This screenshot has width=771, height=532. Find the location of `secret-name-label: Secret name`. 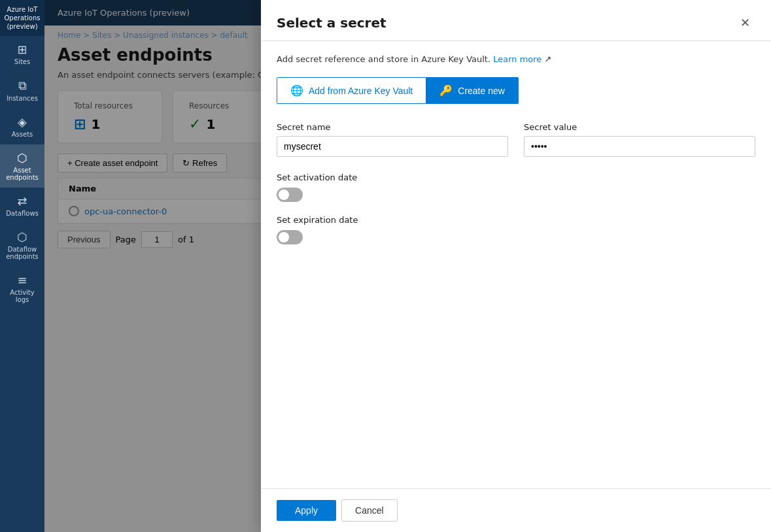

secret-name-label: Secret name is located at coordinates (392, 127).